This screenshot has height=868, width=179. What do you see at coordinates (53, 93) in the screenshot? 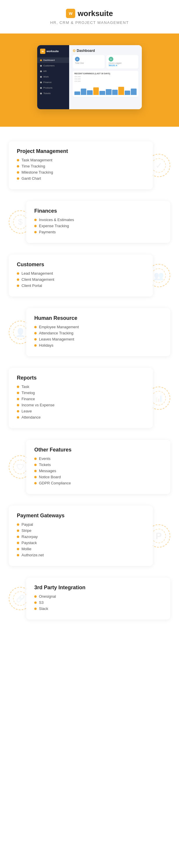
I see `sidebar-item-tickets: Tickets` at bounding box center [53, 93].